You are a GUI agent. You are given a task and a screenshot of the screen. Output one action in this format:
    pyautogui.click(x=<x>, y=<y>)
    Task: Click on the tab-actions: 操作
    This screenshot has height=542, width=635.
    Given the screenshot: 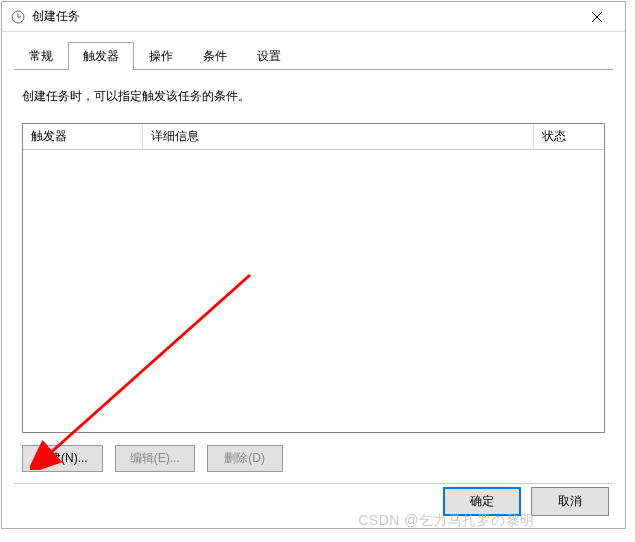 What is the action you would take?
    pyautogui.click(x=161, y=56)
    